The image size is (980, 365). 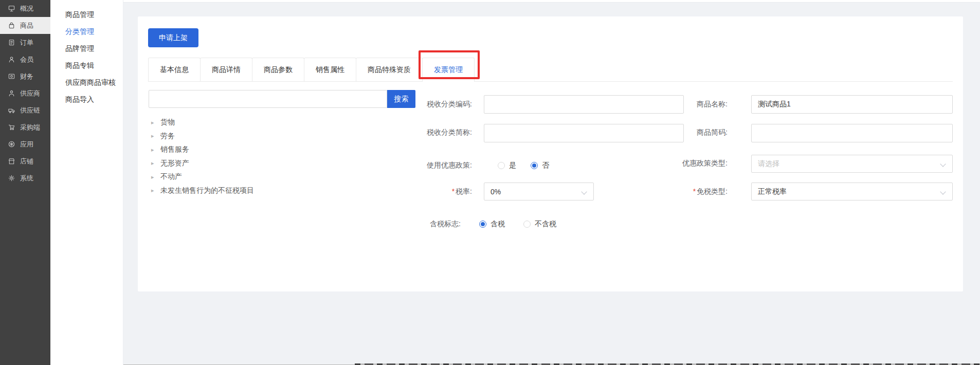 What do you see at coordinates (25, 178) in the screenshot?
I see `sidebar-item-system: 系统` at bounding box center [25, 178].